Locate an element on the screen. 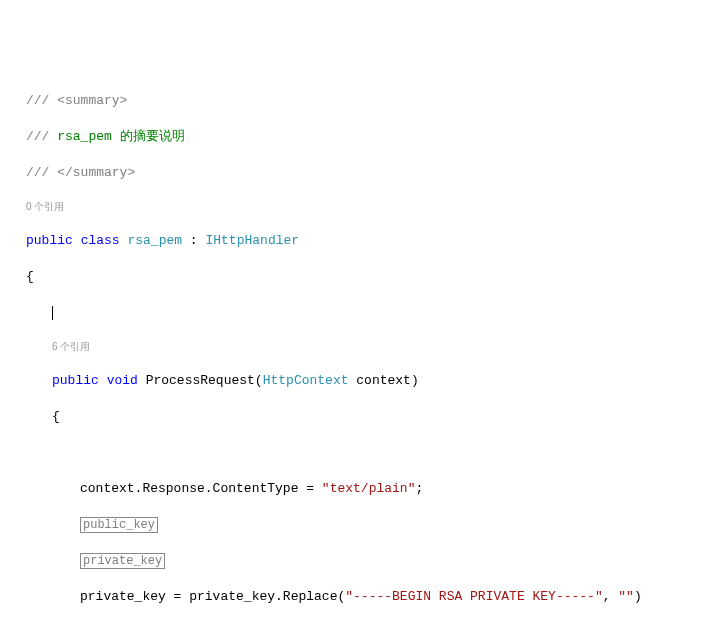 This screenshot has width=714, height=620. cursor-line is located at coordinates (357, 313).